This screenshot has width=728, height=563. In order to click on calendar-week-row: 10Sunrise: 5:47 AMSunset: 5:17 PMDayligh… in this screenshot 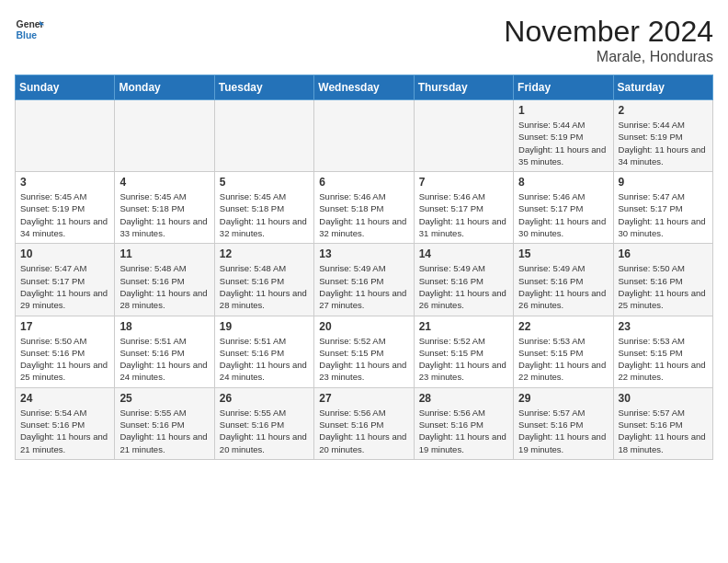, I will do `click(364, 280)`.